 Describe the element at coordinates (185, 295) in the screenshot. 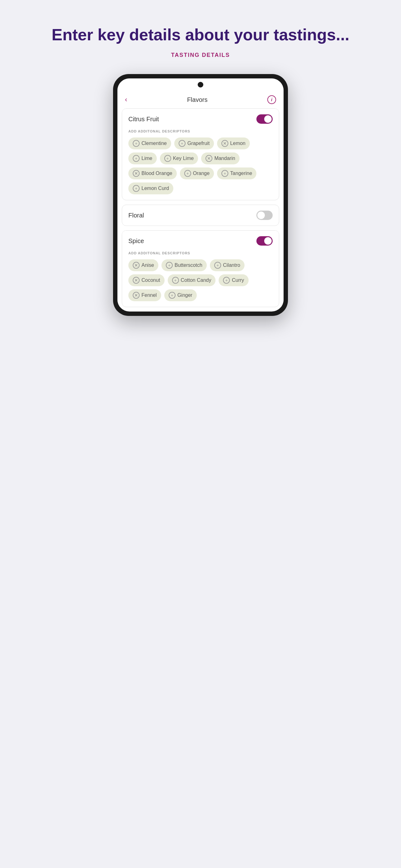

I see `tag-label: Ginger` at that location.